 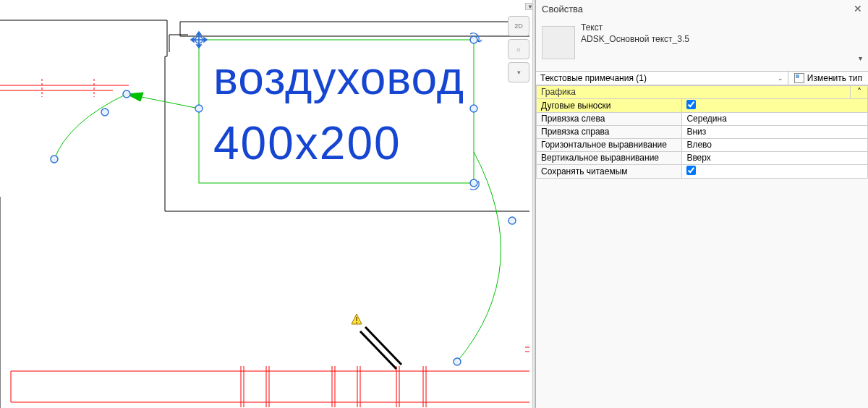 What do you see at coordinates (199, 40) in the screenshot?
I see `move-handle-icon` at bounding box center [199, 40].